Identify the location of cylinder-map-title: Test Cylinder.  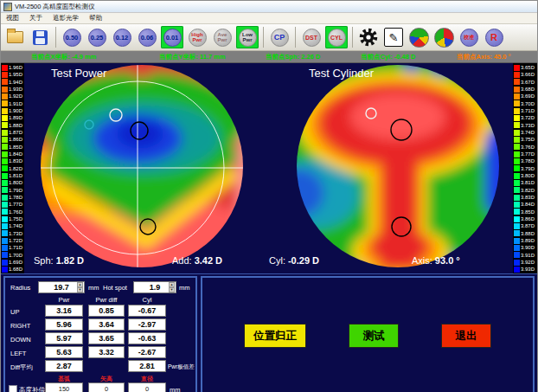
(341, 73).